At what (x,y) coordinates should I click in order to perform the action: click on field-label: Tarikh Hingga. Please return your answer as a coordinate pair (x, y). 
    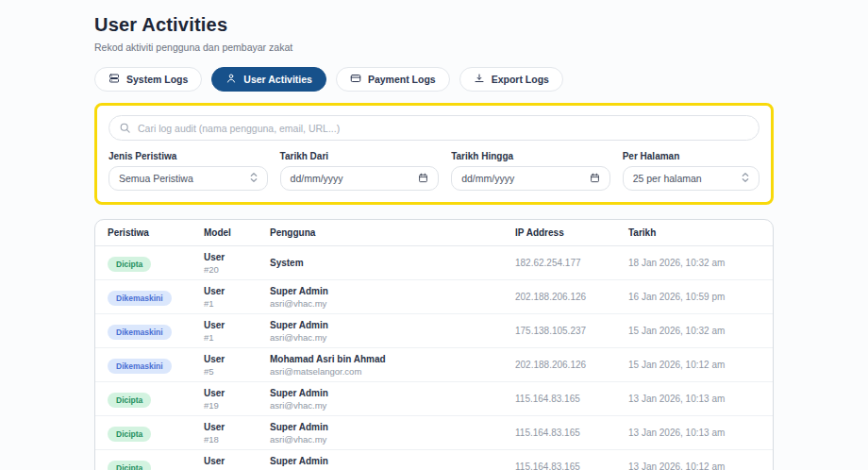
    Looking at the image, I should click on (530, 157).